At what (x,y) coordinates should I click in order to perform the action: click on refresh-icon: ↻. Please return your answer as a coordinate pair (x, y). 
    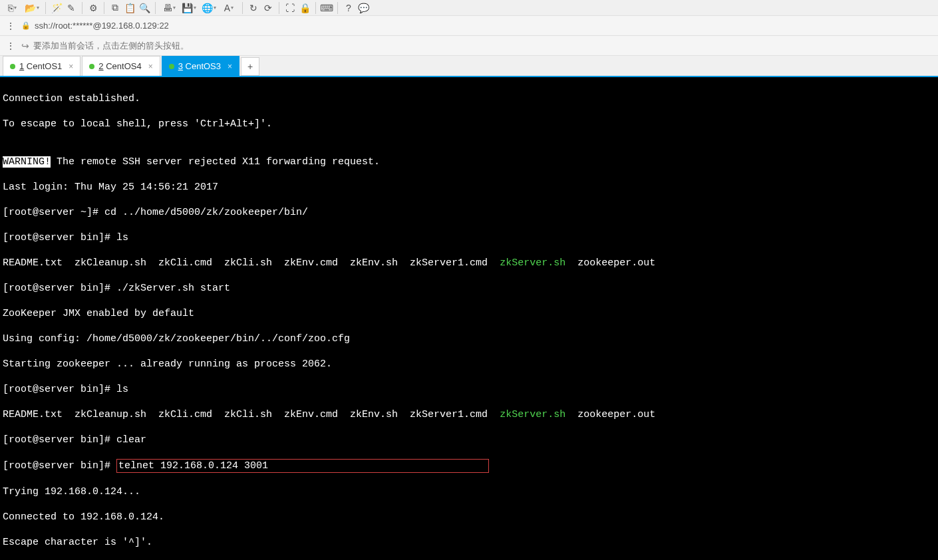
    Looking at the image, I should click on (253, 8).